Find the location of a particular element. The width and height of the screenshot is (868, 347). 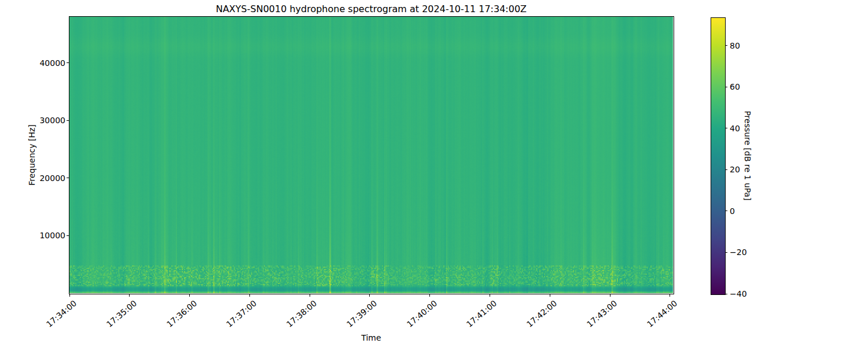

x-tick-label: 17:41:00 is located at coordinates (481, 313).